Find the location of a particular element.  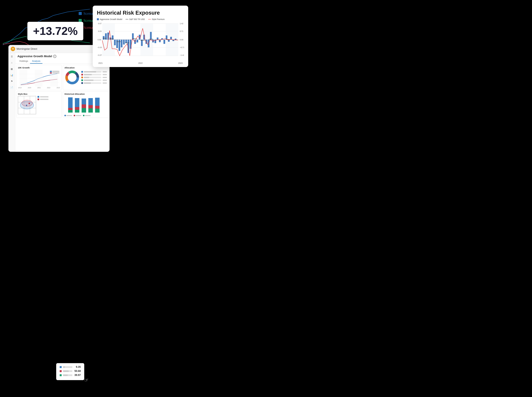

10k-growth-card: 10K Growth is located at coordinates (39, 77).